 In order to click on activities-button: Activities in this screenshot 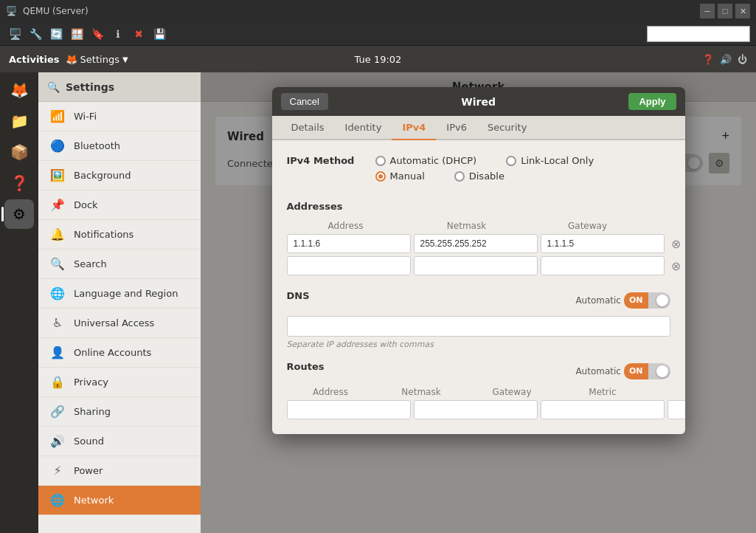, I will do `click(34, 59)`.